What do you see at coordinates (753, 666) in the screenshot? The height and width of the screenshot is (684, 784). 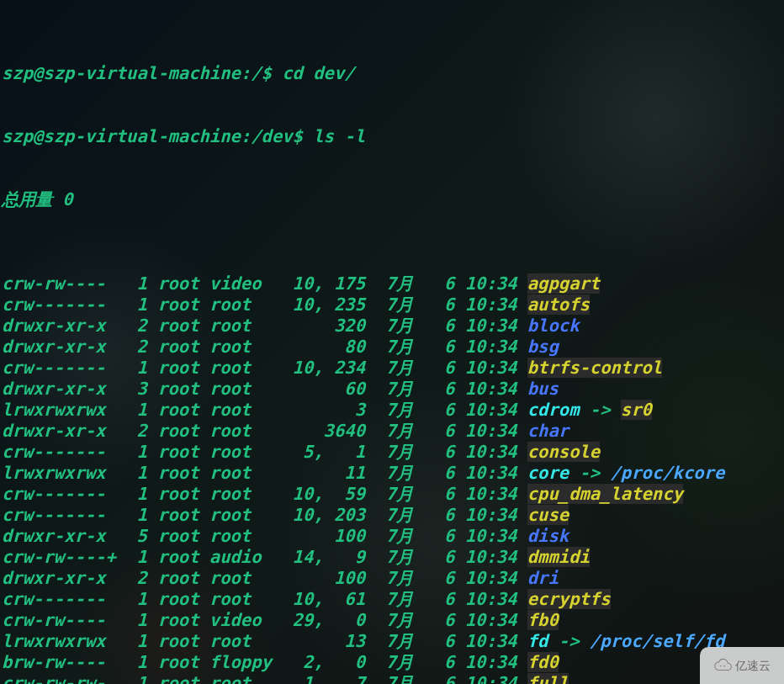 I see `watermark-text: 亿速云` at bounding box center [753, 666].